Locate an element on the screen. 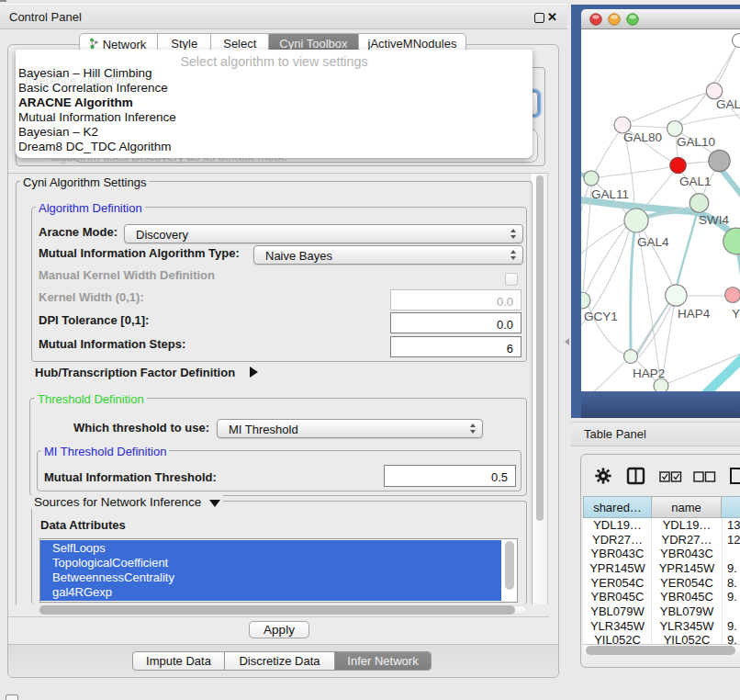 This screenshot has width=740, height=700. svg-text: GAL is located at coordinates (728, 105).